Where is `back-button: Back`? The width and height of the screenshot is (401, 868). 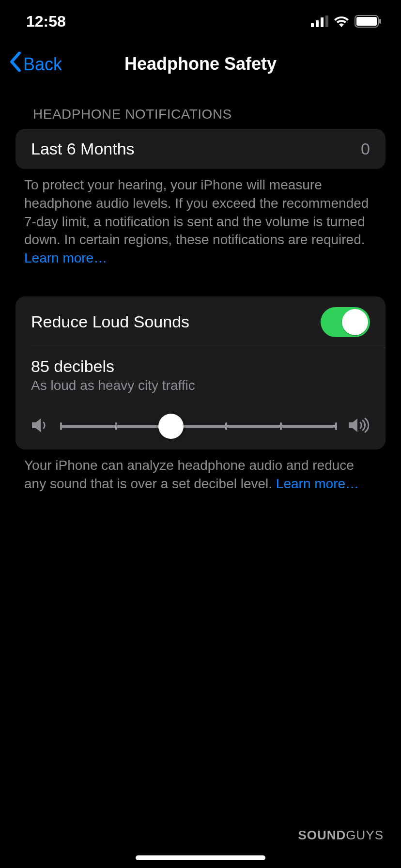 back-button: Back is located at coordinates (35, 64).